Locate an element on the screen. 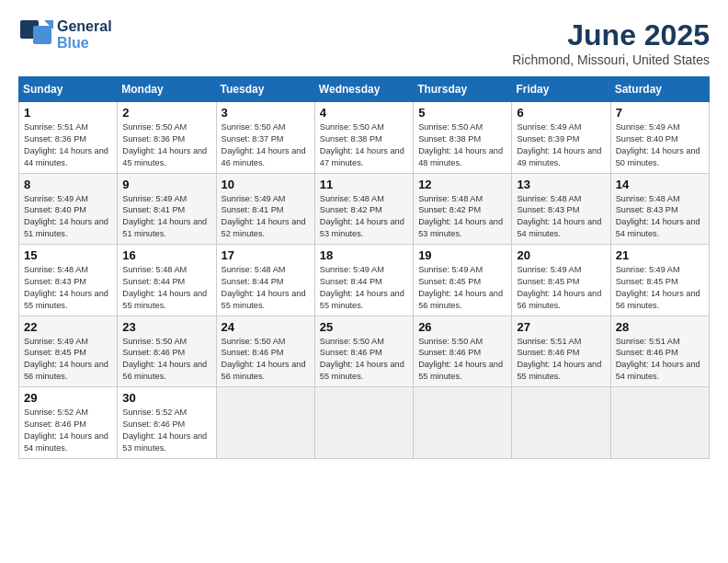  day-number: 8 is located at coordinates (68, 184).